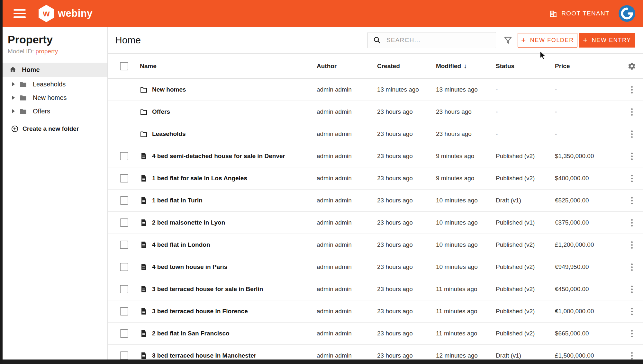 The width and height of the screenshot is (643, 364). What do you see at coordinates (228, 112) in the screenshot?
I see `row-name-cell: Offers` at bounding box center [228, 112].